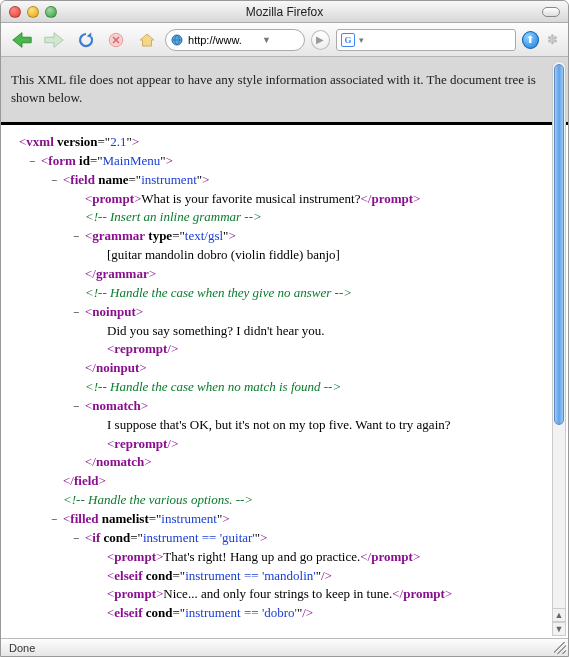  Describe the element at coordinates (136, 180) in the screenshot. I see `field-open-tag: <field name="instrument">` at that location.